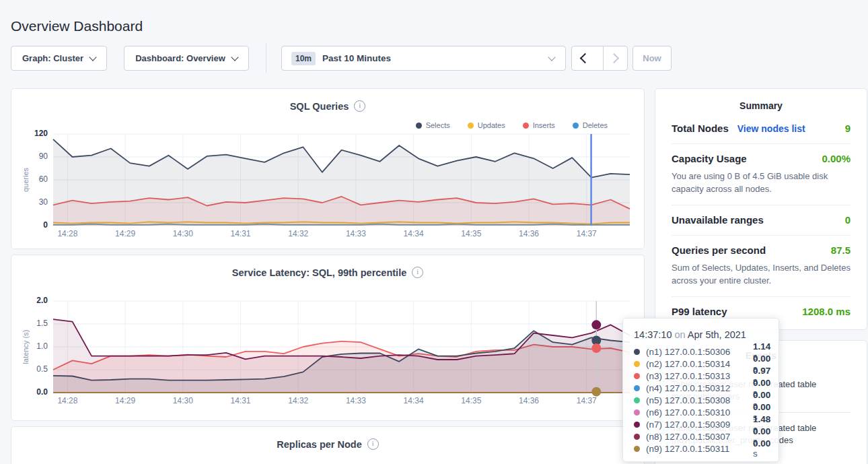 The image size is (868, 464). What do you see at coordinates (491, 125) in the screenshot?
I see `legend-label: Updates` at bounding box center [491, 125].